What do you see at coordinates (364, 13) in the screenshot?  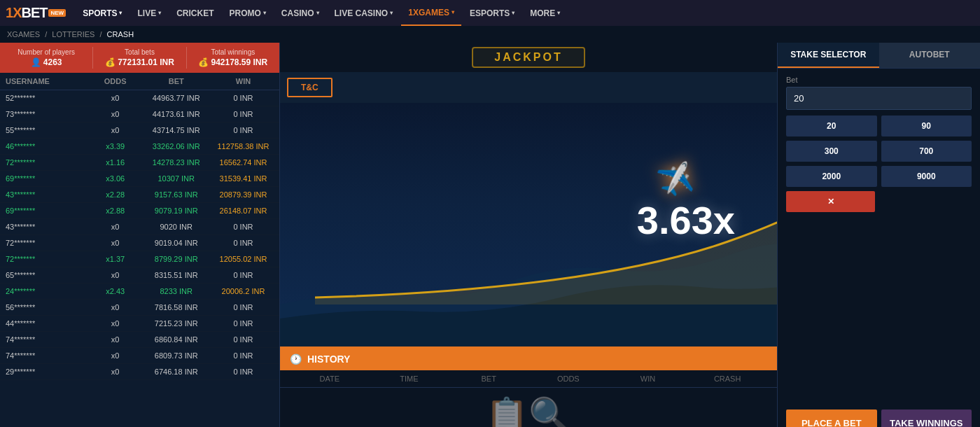 I see `nav-live-casino: LIVE CASINO ▾` at bounding box center [364, 13].